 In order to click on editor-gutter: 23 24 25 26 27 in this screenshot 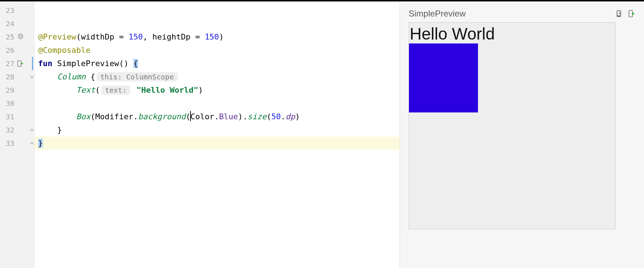, I will do `click(17, 135)`.